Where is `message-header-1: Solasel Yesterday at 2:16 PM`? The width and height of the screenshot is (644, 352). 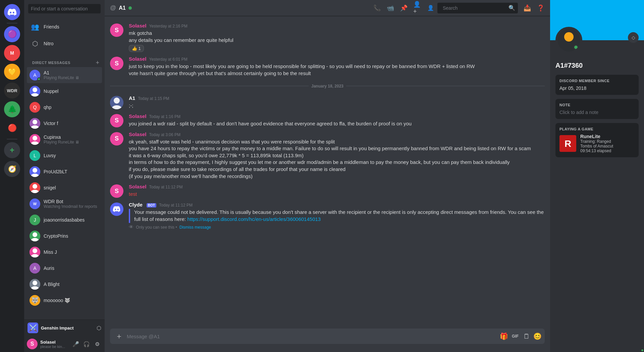
message-header-1: Solasel Yesterday at 2:16 PM is located at coordinates (337, 25).